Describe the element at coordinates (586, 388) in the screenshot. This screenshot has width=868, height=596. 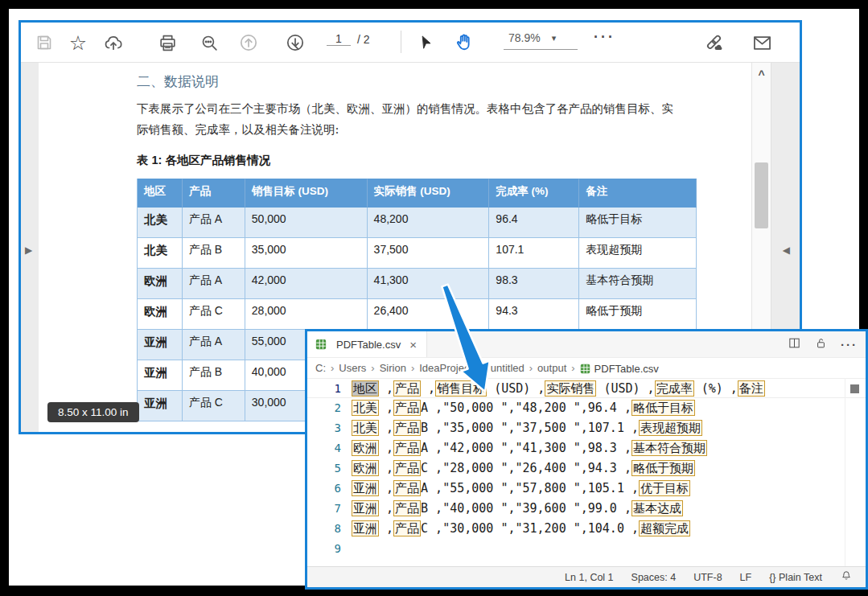
I see `code-line: 1地区 ,产品 ,销售目标 (USD) ,实际销售 (USD) ,完成率 (%)…` at that location.